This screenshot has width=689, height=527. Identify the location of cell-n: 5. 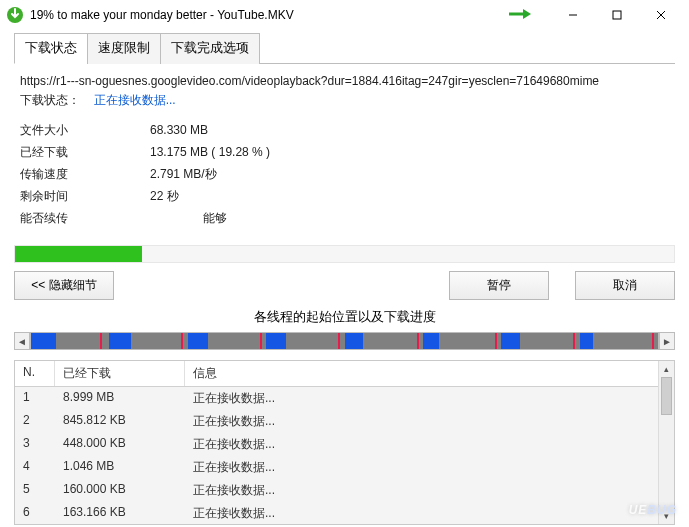
(35, 490).